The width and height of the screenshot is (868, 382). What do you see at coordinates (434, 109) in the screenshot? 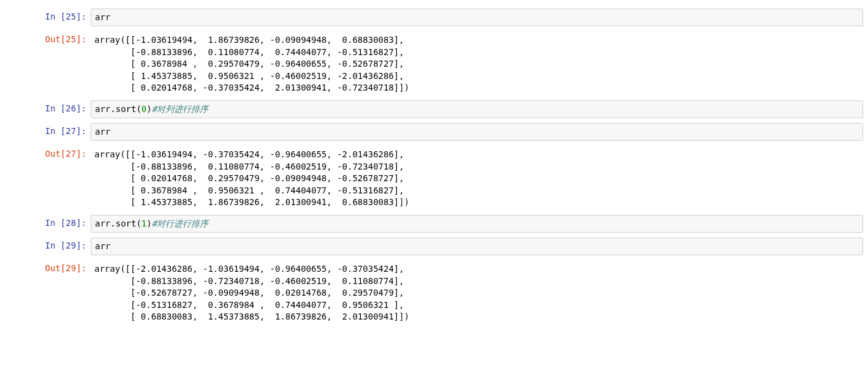
I see `cell-26-input: In [26]: arr.sort(0)#对列进行排序` at bounding box center [434, 109].